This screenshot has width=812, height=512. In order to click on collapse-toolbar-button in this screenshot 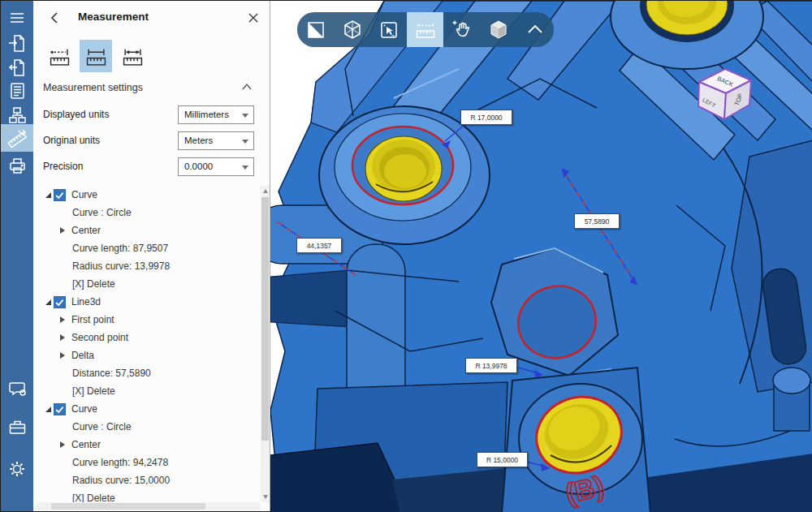, I will do `click(534, 29)`.